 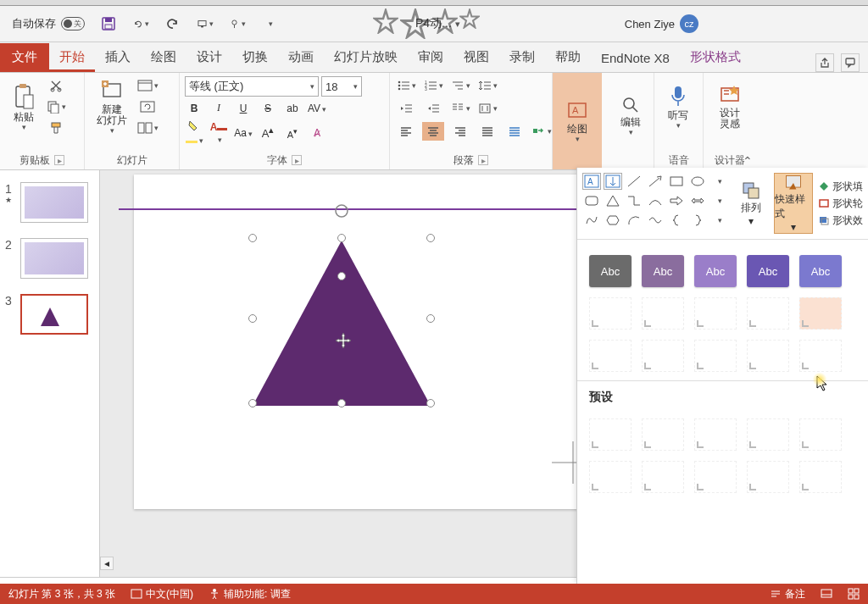 What do you see at coordinates (118, 58) in the screenshot?
I see `tab-insert: 插入` at bounding box center [118, 58].